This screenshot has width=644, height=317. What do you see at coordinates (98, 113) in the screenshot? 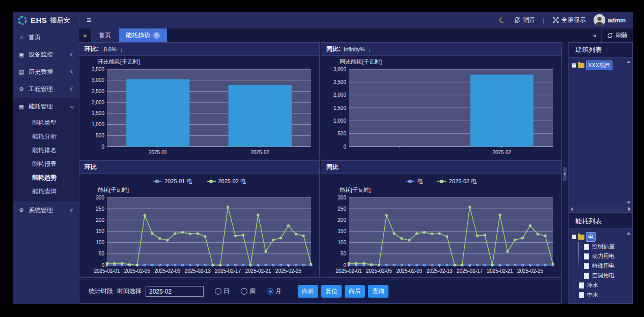
I see `svg-text: 1,500` at bounding box center [98, 113].